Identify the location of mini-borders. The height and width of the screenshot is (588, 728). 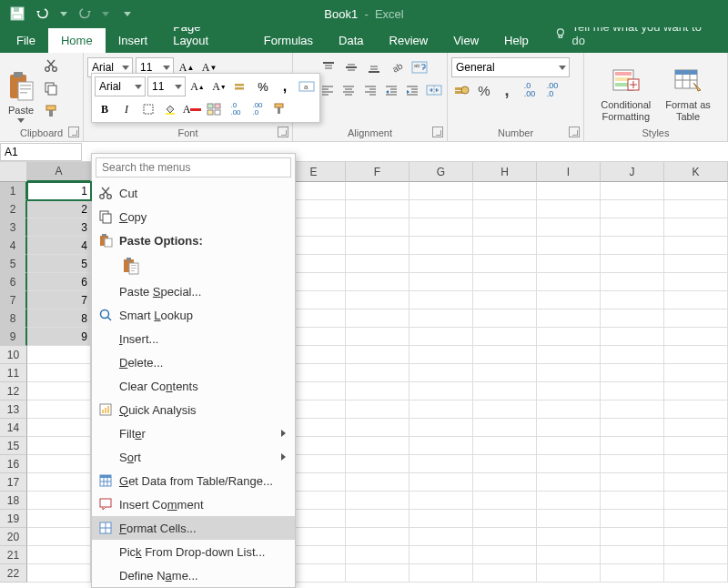
(148, 109).